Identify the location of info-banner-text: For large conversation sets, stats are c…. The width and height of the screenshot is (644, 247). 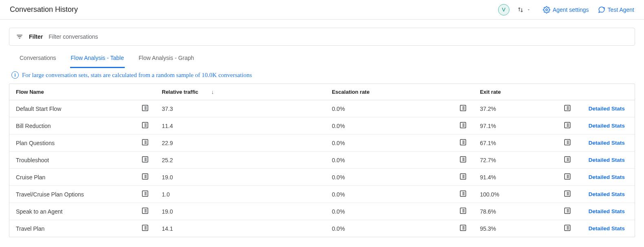
(137, 75).